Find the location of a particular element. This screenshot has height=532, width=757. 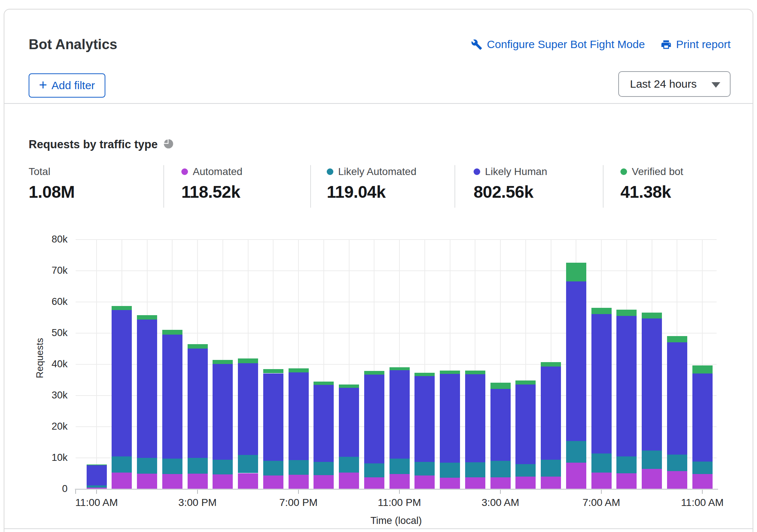

bar-2-likely-human is located at coordinates (147, 389).